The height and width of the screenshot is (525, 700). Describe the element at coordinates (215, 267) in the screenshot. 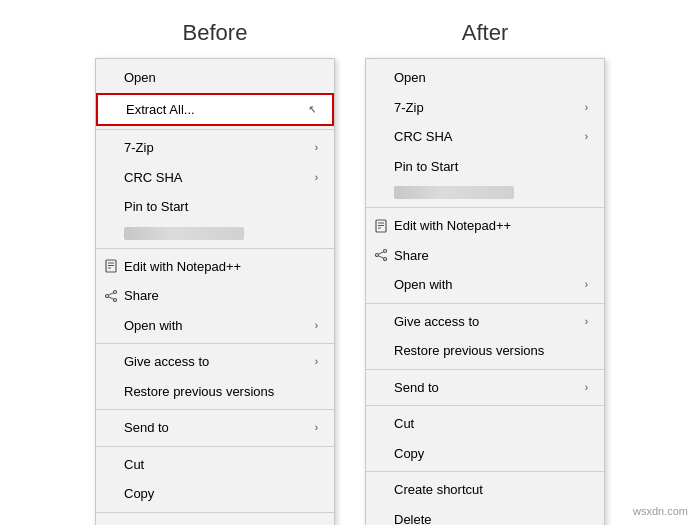

I see `before-item-notepad: Edit with Notepad++` at that location.